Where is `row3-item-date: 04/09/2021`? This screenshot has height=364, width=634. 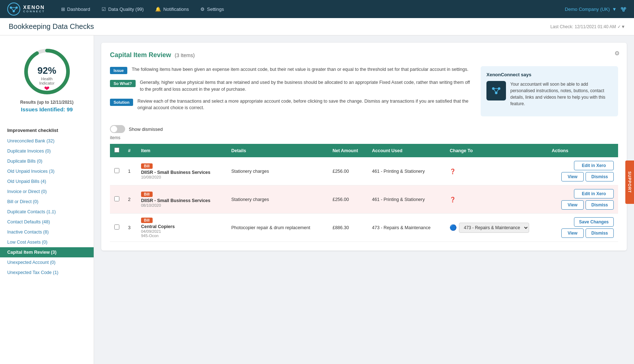 row3-item-date: 04/09/2021 is located at coordinates (182, 231).